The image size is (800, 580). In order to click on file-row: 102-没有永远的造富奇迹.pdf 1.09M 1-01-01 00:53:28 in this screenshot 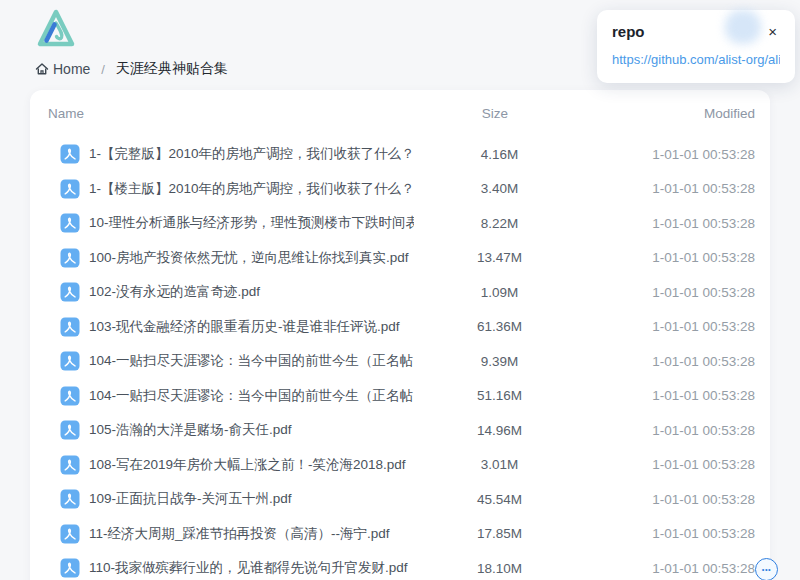, I will do `click(400, 292)`.